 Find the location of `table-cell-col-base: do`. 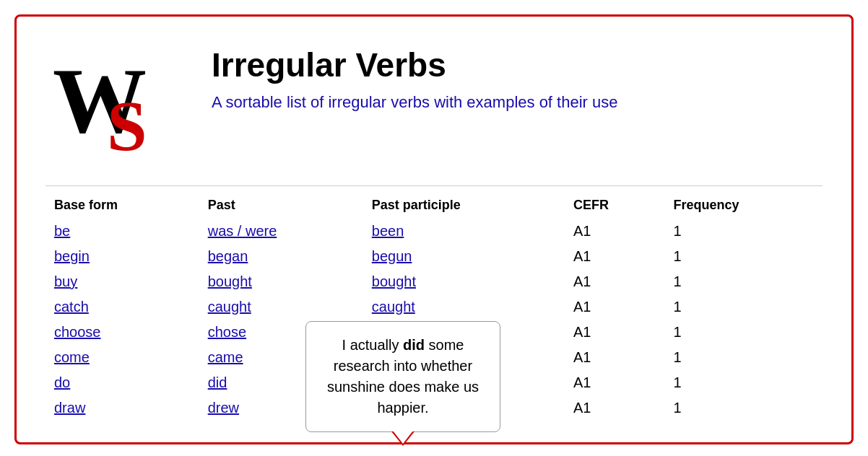

table-cell-col-base: do is located at coordinates (123, 382).